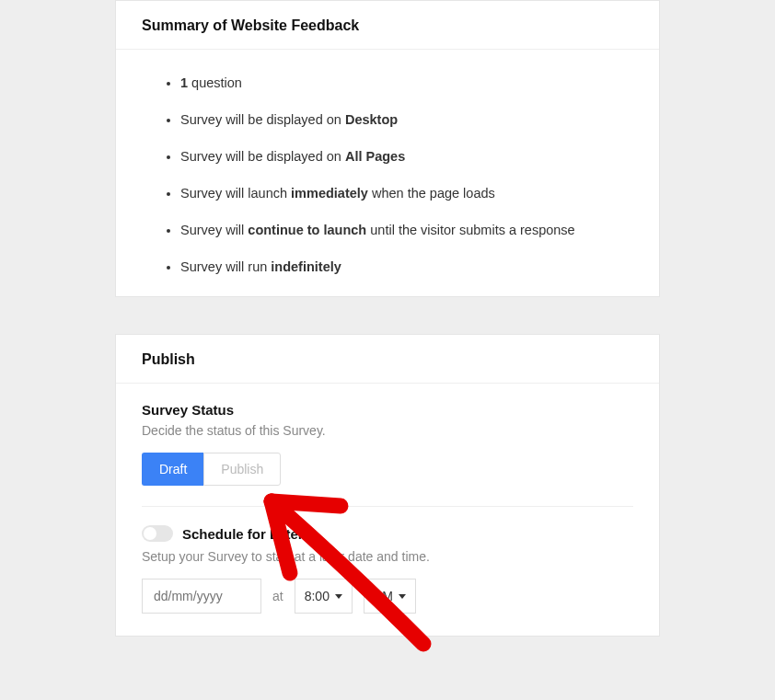 The width and height of the screenshot is (775, 700). Describe the element at coordinates (407, 120) in the screenshot. I see `summary-item: Survey will be displayed on Desktop` at that location.